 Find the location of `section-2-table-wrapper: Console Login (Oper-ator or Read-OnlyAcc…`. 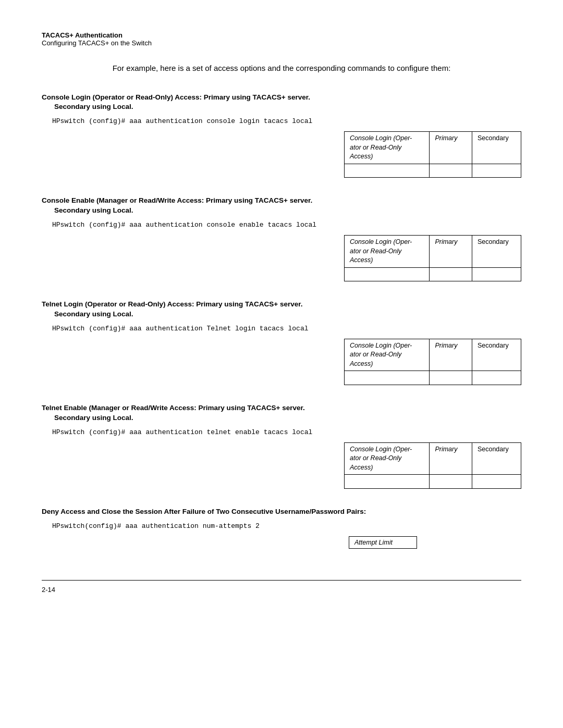

section-2-table-wrapper: Console Login (Oper-ator or Read-OnlyAcc… is located at coordinates (282, 258).